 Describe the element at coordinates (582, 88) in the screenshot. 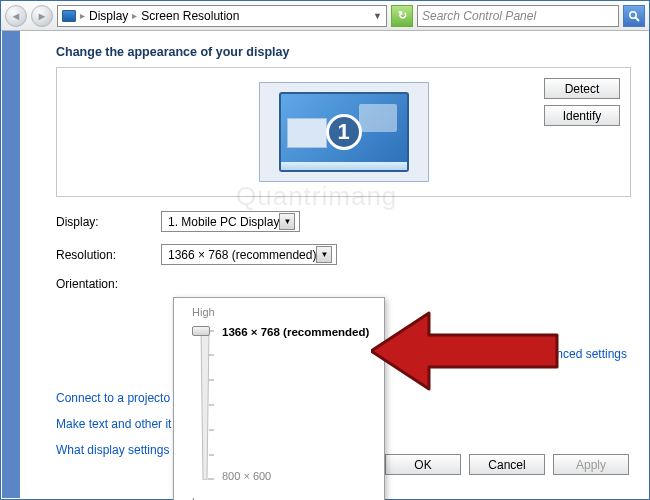

I see `detect-button: Detect` at that location.